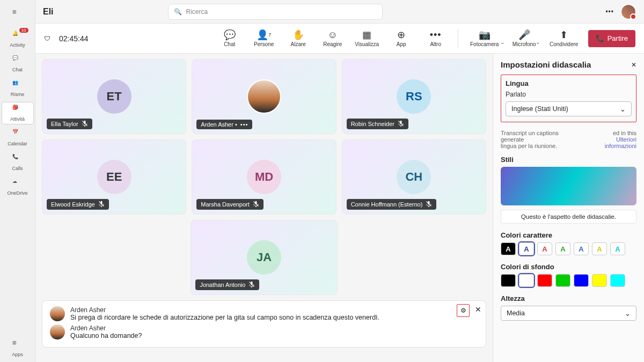 This screenshot has width=644, height=362. I want to click on camera-off-icon: 📷, so click(485, 35).